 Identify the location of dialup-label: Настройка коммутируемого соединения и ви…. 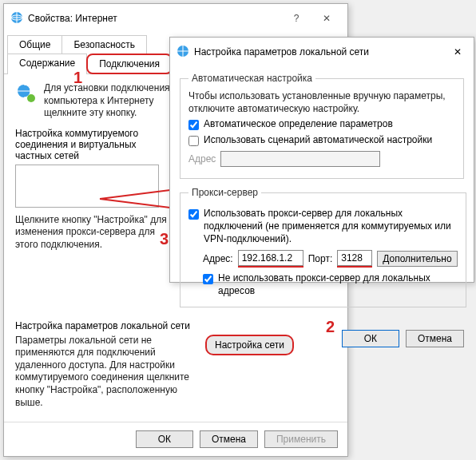
(95, 145).